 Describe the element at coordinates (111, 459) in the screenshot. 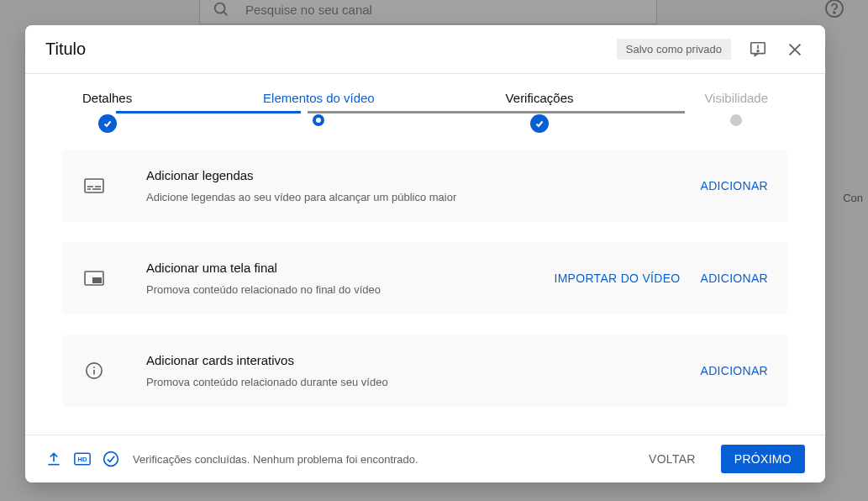

I see `check-circle-icon` at that location.